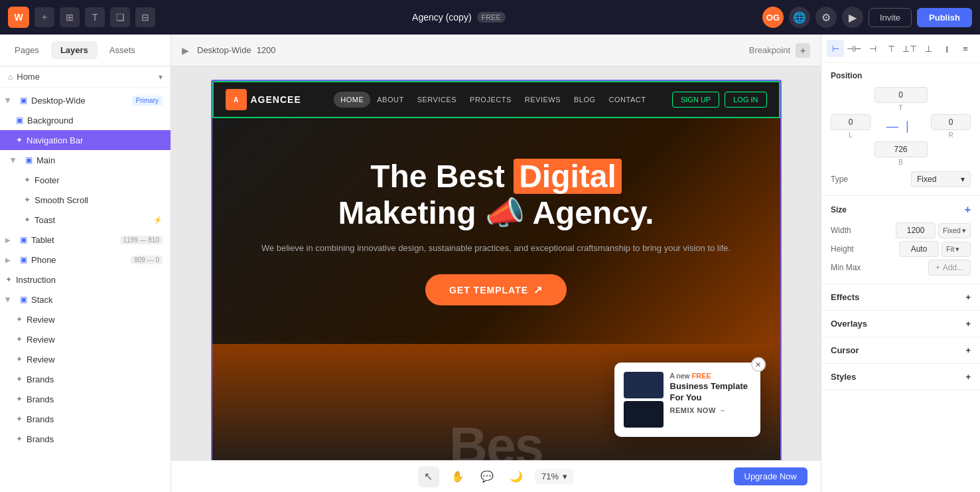  Describe the element at coordinates (826, 17) in the screenshot. I see `settings-icon: ⚙` at that location.